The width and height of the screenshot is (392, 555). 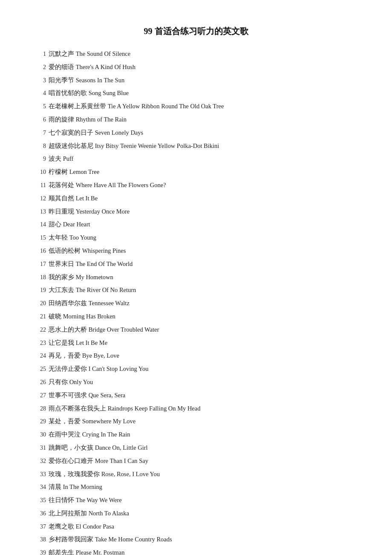 What do you see at coordinates (40, 474) in the screenshot?
I see `song-number: 33` at bounding box center [40, 474].